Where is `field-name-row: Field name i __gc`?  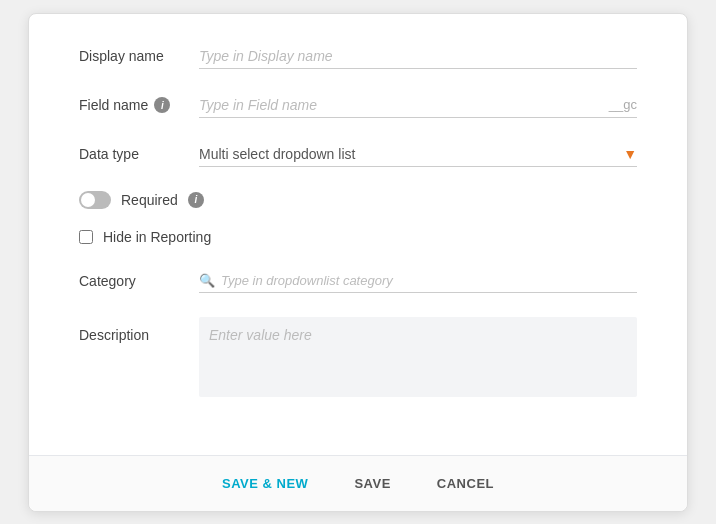 field-name-row: Field name i __gc is located at coordinates (358, 106).